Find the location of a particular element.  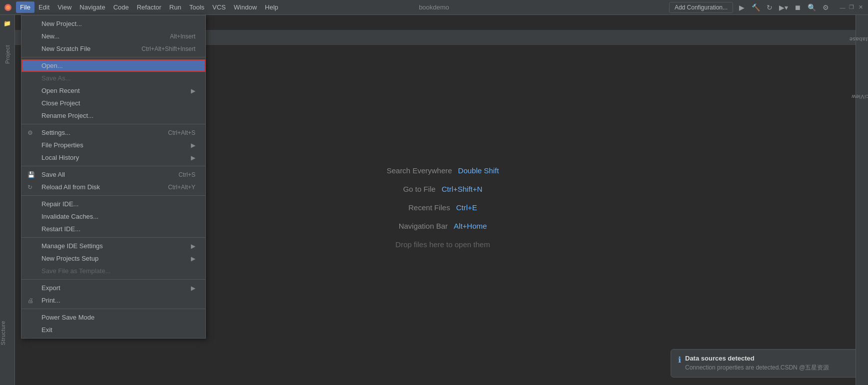

menu-item-close-project: Close Project is located at coordinates (113, 103).